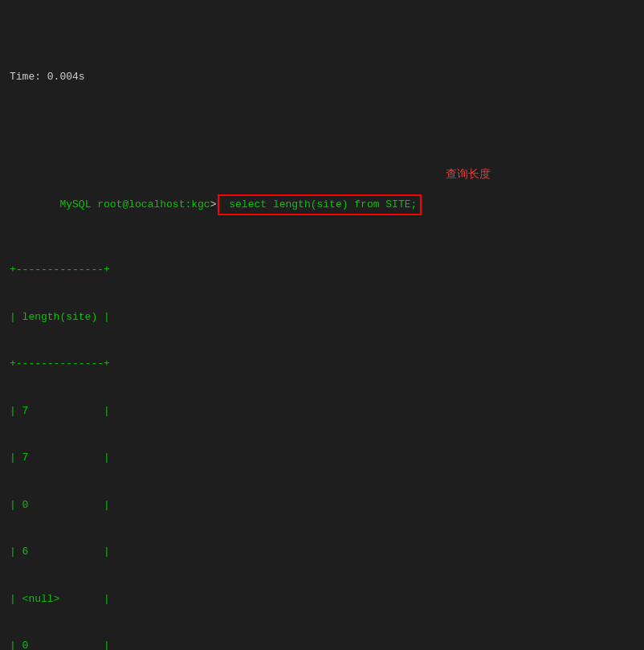 The width and height of the screenshot is (644, 650). Describe the element at coordinates (215, 206) in the screenshot. I see `cmd-length-line: MySQL root@localhost:kgc> select length(…` at that location.